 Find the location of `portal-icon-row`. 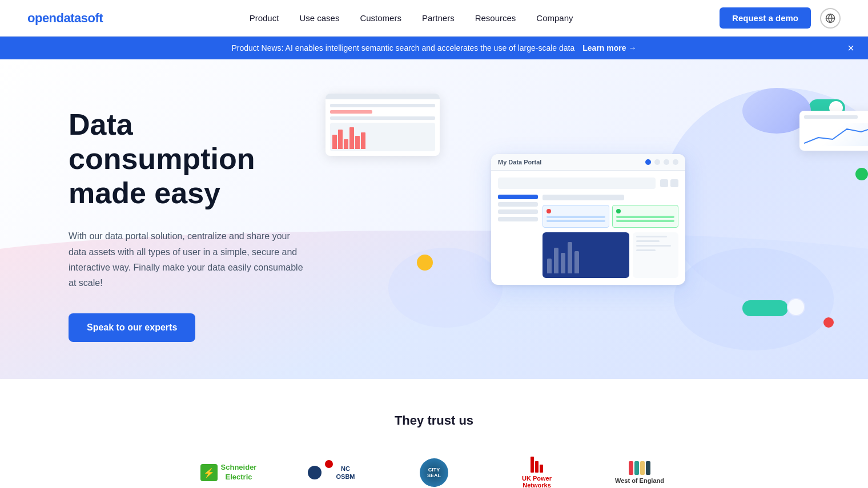

portal-icon-row is located at coordinates (669, 183).